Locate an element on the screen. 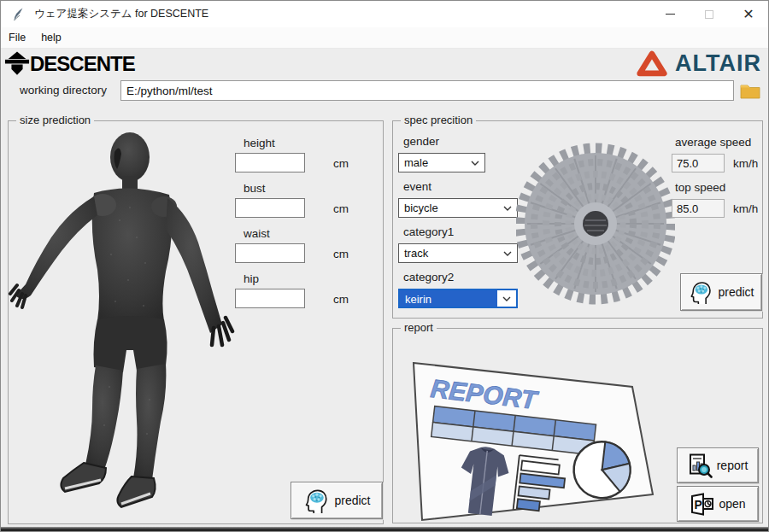 This screenshot has height=532, width=769. descente-wordmark: DESCENTE is located at coordinates (82, 63).